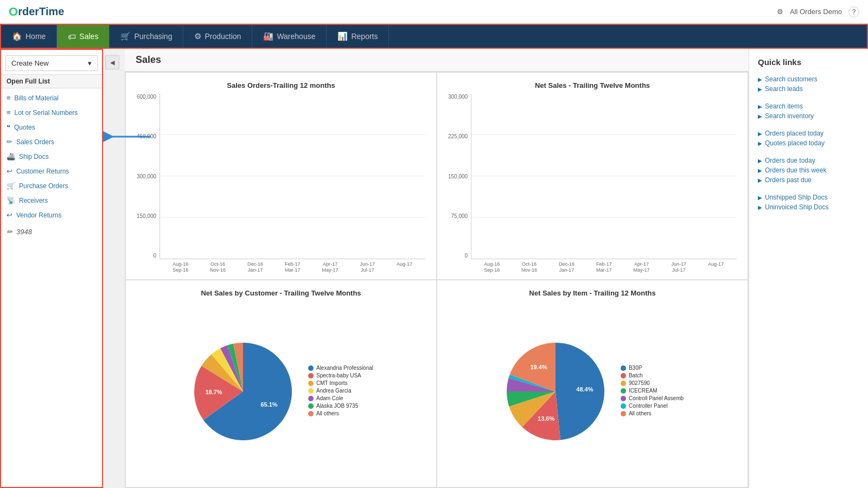  I want to click on sidebar-item-bom: ≡Bills of Material, so click(52, 98).